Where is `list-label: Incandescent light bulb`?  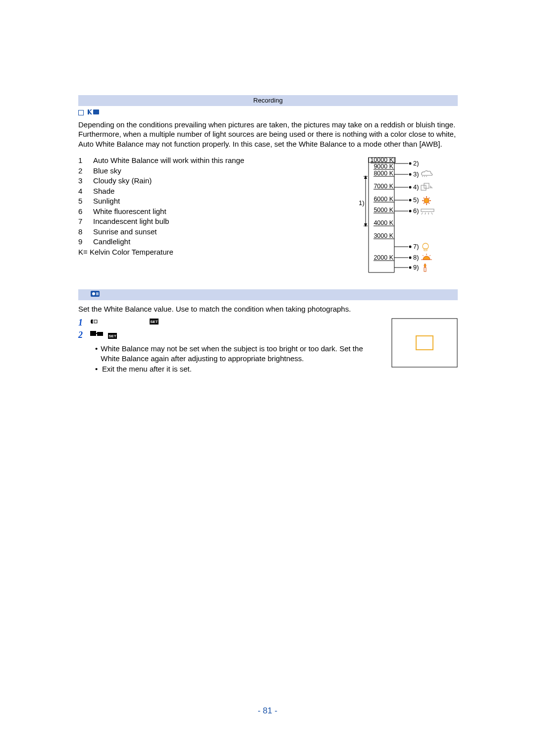 list-label: Incandescent light bulb is located at coordinates (131, 221).